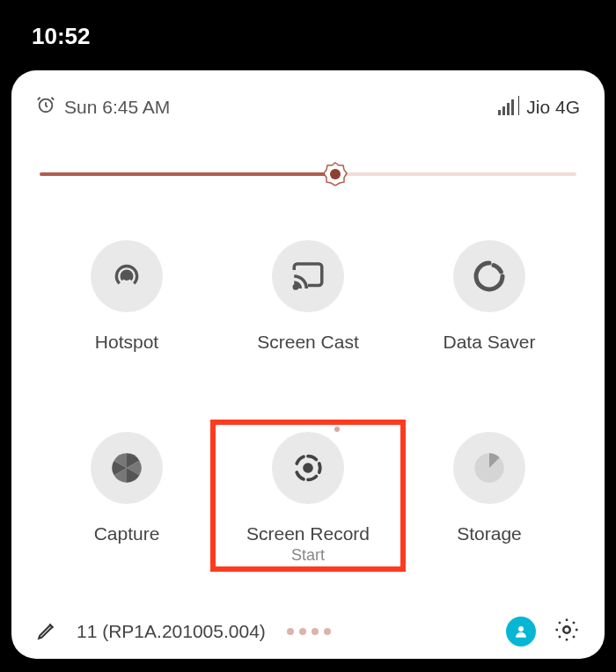 The image size is (616, 672). Describe the element at coordinates (127, 342) in the screenshot. I see `tile-label: Hotspot` at that location.